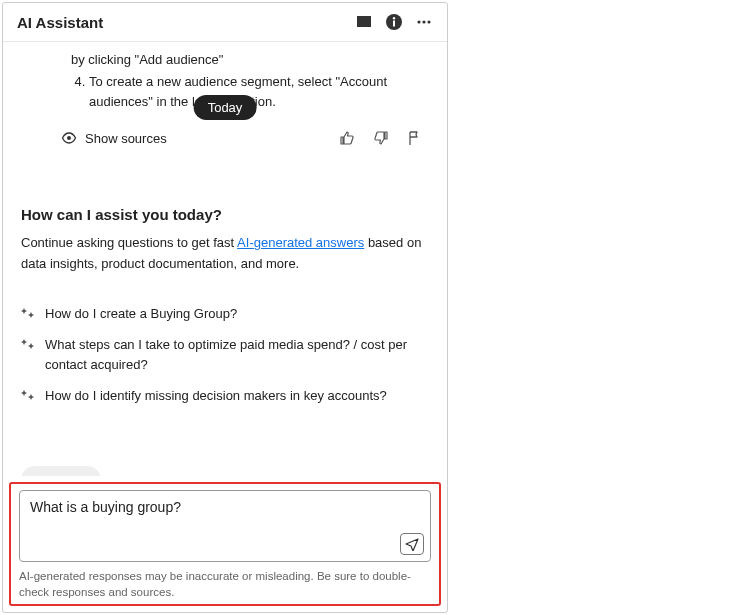 The width and height of the screenshot is (750, 615). What do you see at coordinates (195, 138) in the screenshot?
I see `show-sources-toggle: Show sources` at bounding box center [195, 138].